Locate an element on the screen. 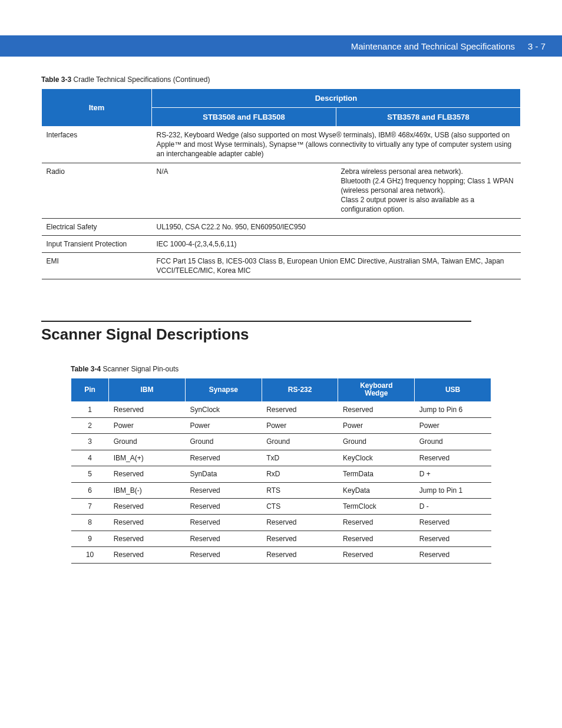 Image resolution: width=562 pixels, height=728 pixels. t34-th-kw: KeyboardWedge is located at coordinates (376, 390).